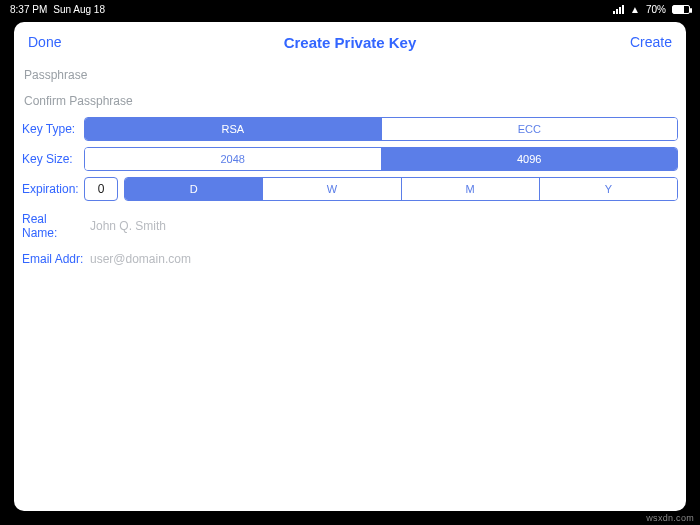 The image size is (700, 525). Describe the element at coordinates (350, 189) in the screenshot. I see `expiration-row: Expiration: 0 D W M Y` at that location.